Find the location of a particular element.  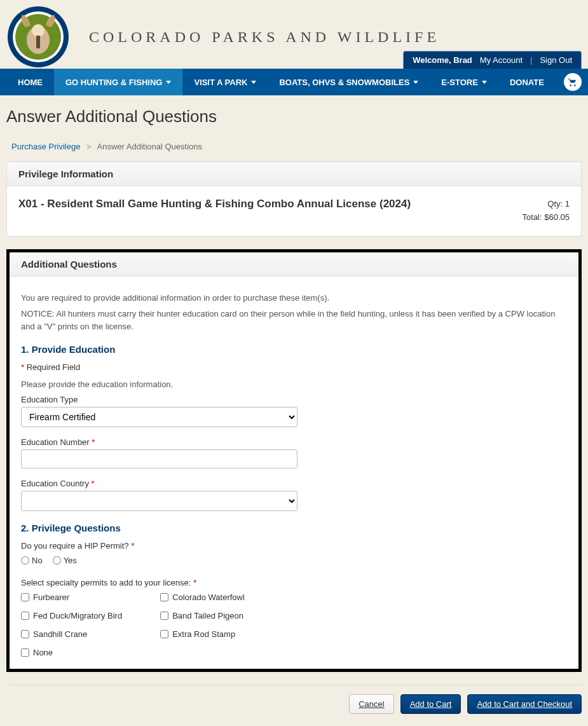

cart-button is located at coordinates (573, 82).